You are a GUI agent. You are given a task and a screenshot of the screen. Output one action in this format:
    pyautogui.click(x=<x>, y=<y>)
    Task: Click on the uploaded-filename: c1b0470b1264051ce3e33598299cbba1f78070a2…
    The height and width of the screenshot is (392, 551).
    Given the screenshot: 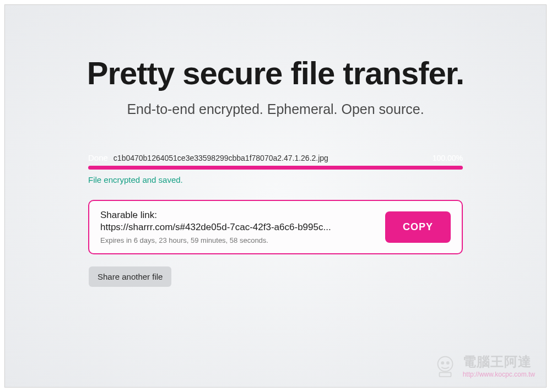 What is the action you would take?
    pyautogui.click(x=270, y=158)
    